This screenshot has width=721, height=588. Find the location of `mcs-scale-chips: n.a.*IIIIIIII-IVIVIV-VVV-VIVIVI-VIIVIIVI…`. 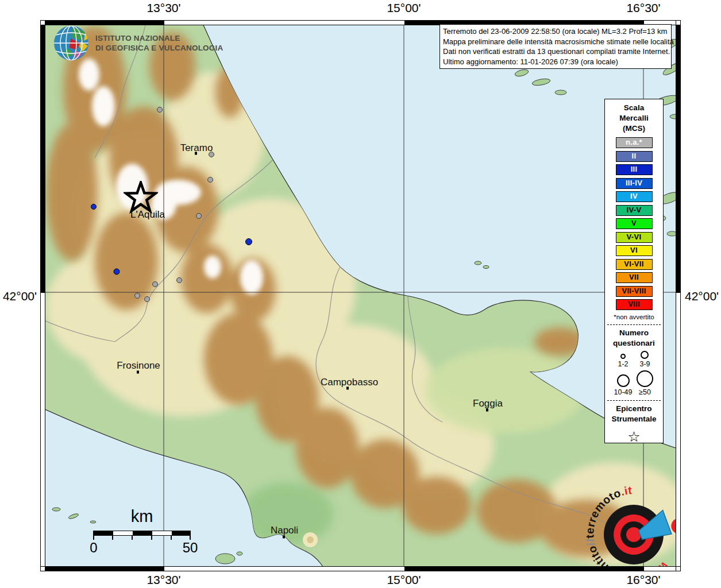

mcs-scale-chips: n.a.*IIIIIIII-IVIVIV-VVV-VIVIVI-VIIVIIVI… is located at coordinates (634, 224).